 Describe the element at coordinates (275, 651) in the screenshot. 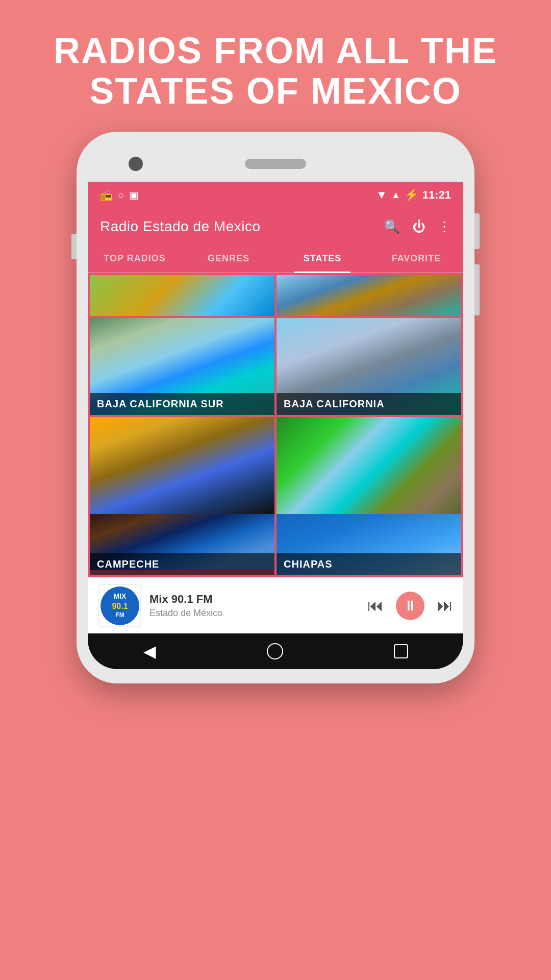

I see `home-button` at that location.